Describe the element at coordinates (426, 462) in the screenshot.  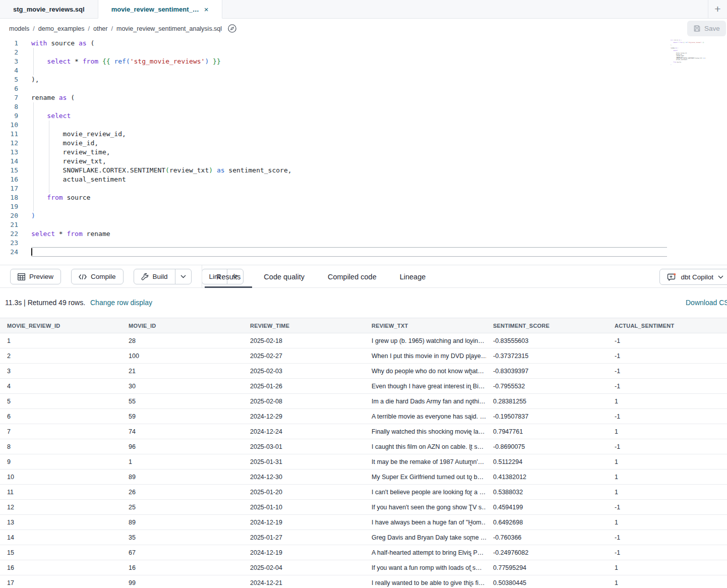
I see `cell-review_txt: It may be the remake of 1987 Autumn'…` at that location.